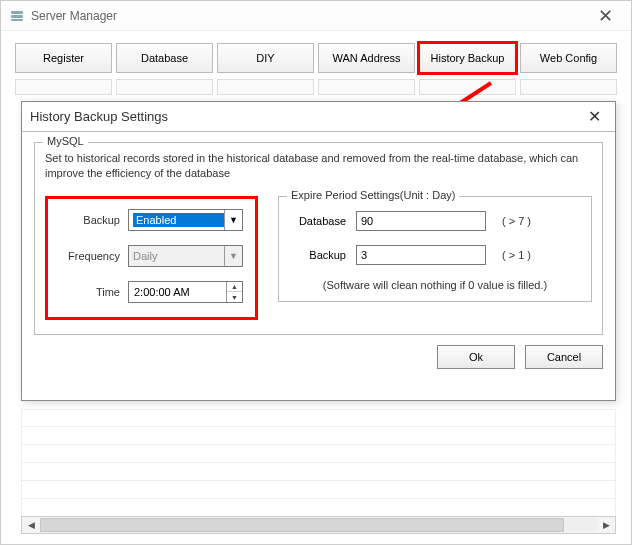 The height and width of the screenshot is (545, 632). Describe the element at coordinates (606, 525) in the screenshot. I see `scroll-right-icon: ▶` at that location.